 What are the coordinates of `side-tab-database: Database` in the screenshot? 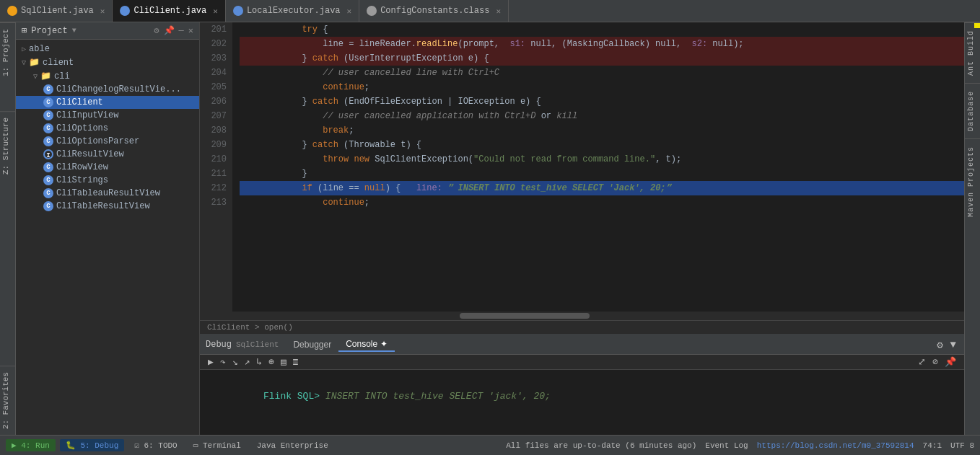 It's located at (973, 111).